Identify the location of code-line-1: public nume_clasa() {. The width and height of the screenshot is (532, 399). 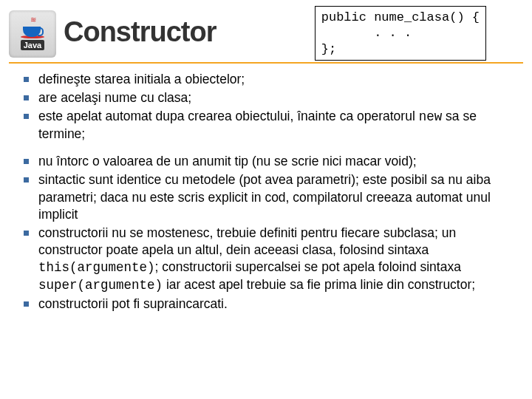
(400, 18).